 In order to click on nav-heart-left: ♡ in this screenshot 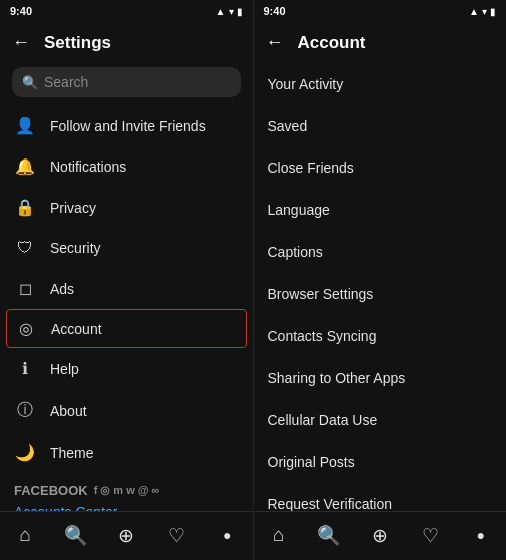, I will do `click(177, 535)`.